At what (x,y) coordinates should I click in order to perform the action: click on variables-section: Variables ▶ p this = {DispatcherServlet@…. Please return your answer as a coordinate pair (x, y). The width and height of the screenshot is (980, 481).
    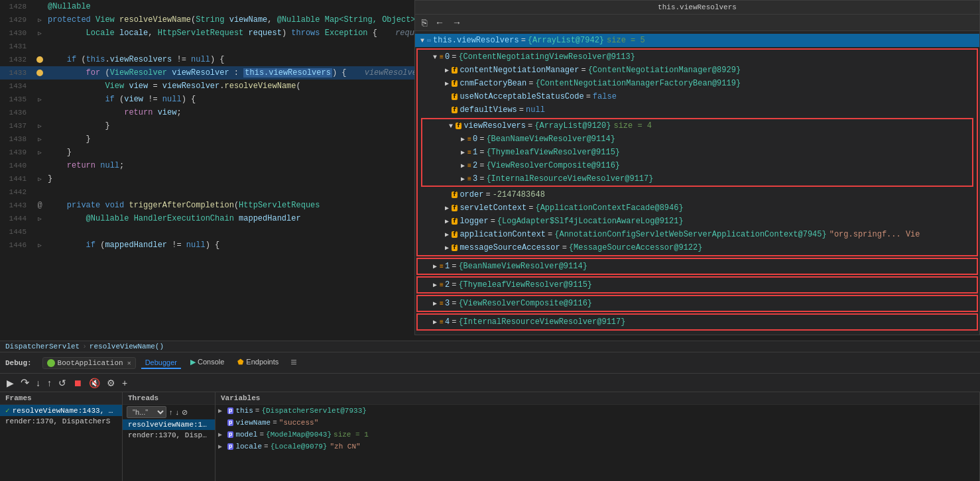
    Looking at the image, I should click on (598, 437).